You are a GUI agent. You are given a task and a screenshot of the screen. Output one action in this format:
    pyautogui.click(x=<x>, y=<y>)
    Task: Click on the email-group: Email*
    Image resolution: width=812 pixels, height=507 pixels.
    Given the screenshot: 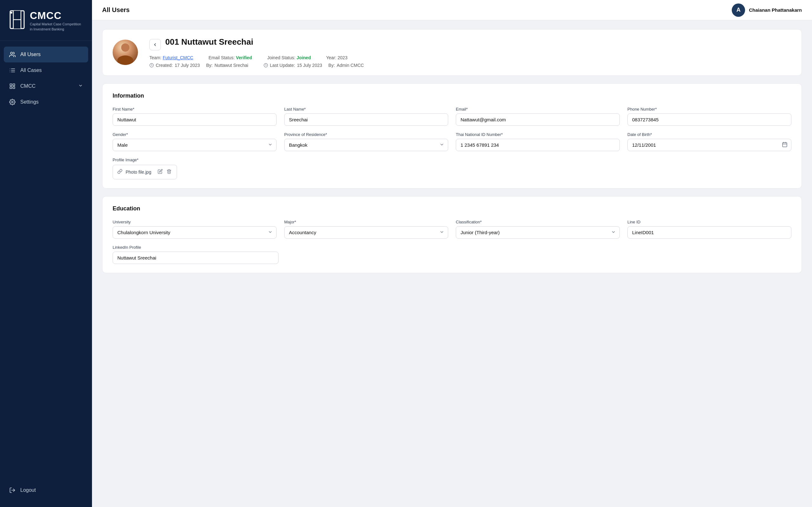 What is the action you would take?
    pyautogui.click(x=538, y=116)
    